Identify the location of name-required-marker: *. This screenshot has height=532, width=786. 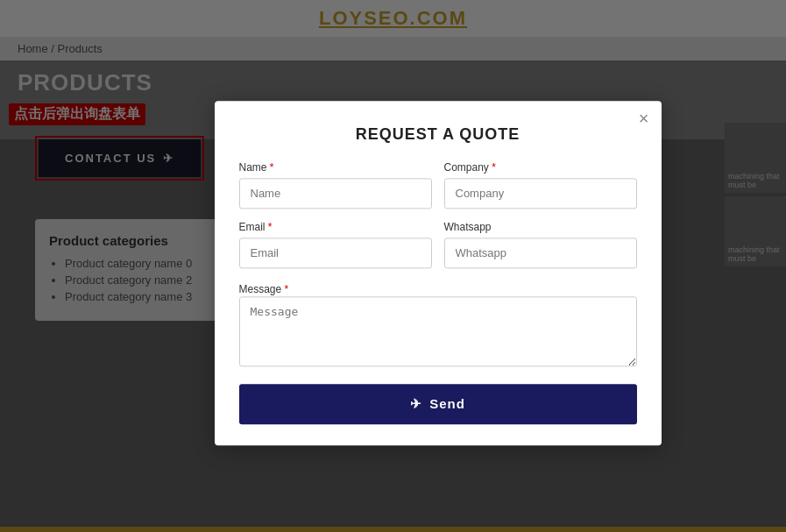
(271, 167).